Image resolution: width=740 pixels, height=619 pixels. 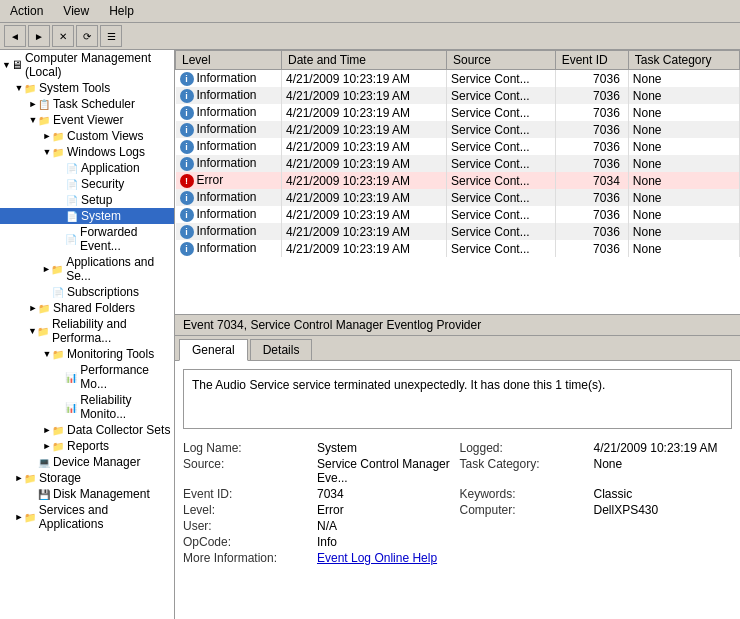 What do you see at coordinates (87, 462) in the screenshot?
I see `sidebar-item-device-manager: 💻 Device Manager` at bounding box center [87, 462].